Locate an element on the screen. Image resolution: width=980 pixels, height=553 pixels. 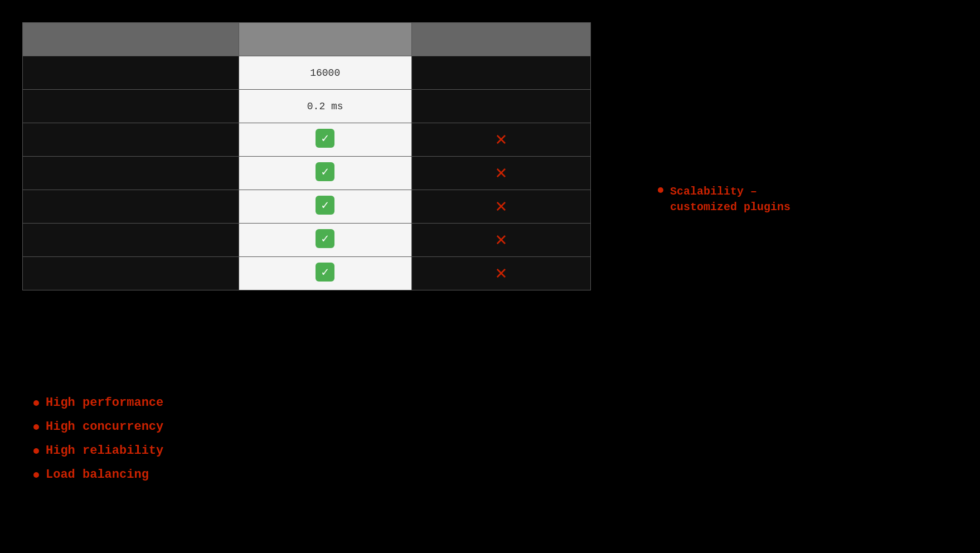
bullet-text: High concurrency is located at coordinates (105, 427).